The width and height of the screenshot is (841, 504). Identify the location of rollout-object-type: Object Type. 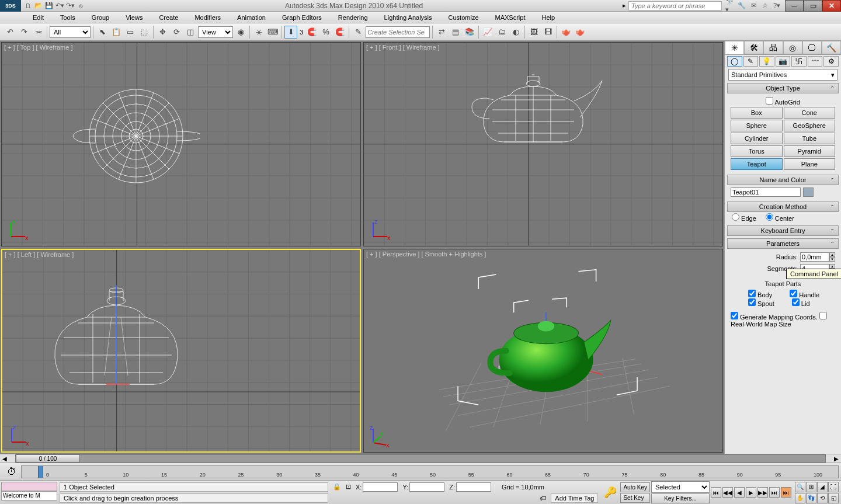
(783, 88).